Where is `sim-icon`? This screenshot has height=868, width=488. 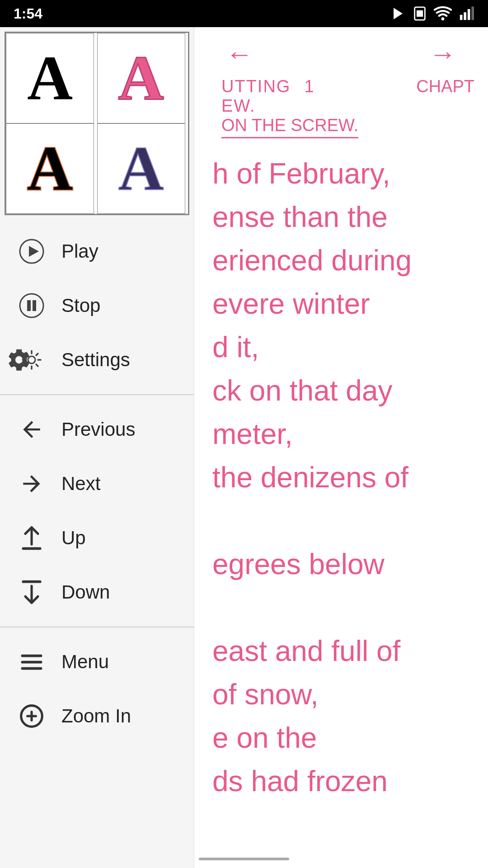
sim-icon is located at coordinates (420, 14).